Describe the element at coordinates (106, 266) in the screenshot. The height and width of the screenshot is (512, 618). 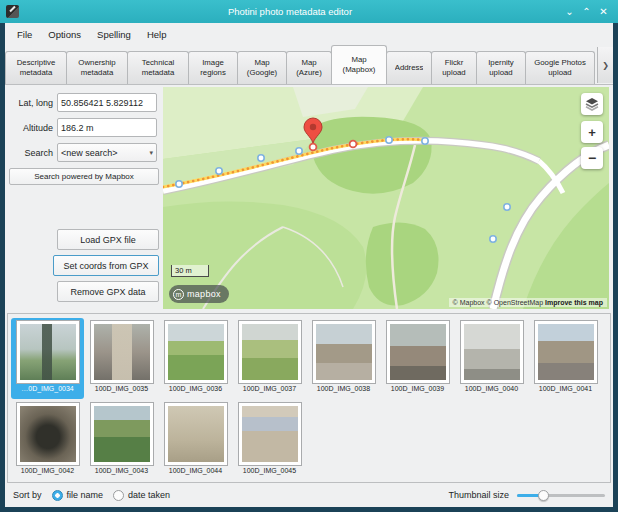
I see `set-coords-from-gpx-button: Set coords from GPX` at that location.